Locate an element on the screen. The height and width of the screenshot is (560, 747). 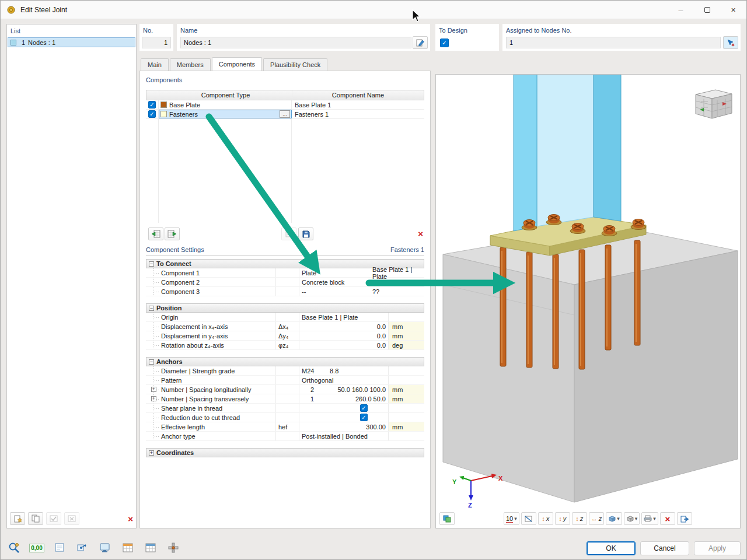
remove-component-button is located at coordinates (172, 234).